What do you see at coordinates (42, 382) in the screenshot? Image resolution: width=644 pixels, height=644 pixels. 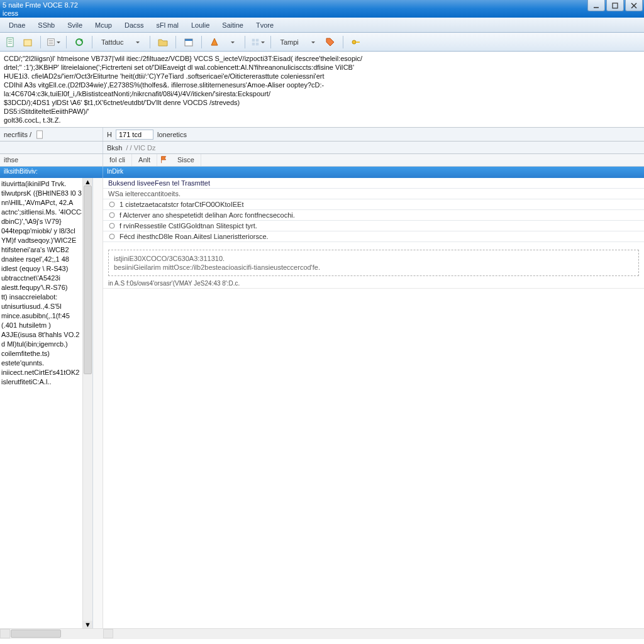 I see `list-item: islerutfitetiC:A.l..` at bounding box center [42, 382].